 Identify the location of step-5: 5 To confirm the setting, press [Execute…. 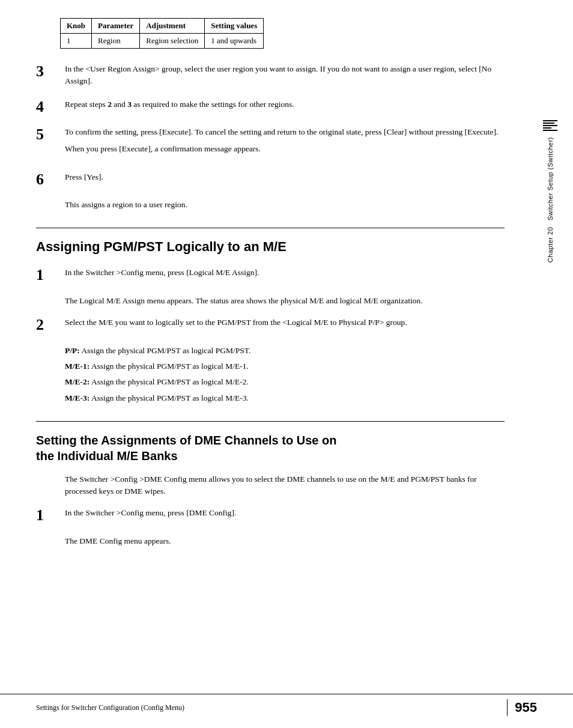
(270, 143).